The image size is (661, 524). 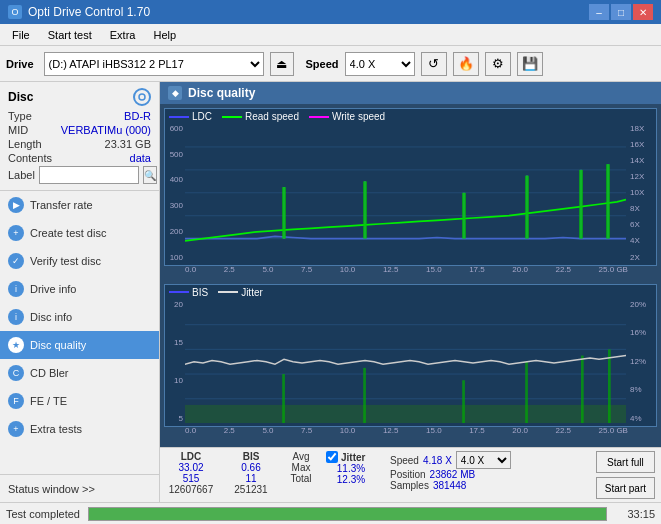 What do you see at coordinates (80, 233) in the screenshot?
I see `sidebar-item-create-test-disc: + Create test disc` at bounding box center [80, 233].